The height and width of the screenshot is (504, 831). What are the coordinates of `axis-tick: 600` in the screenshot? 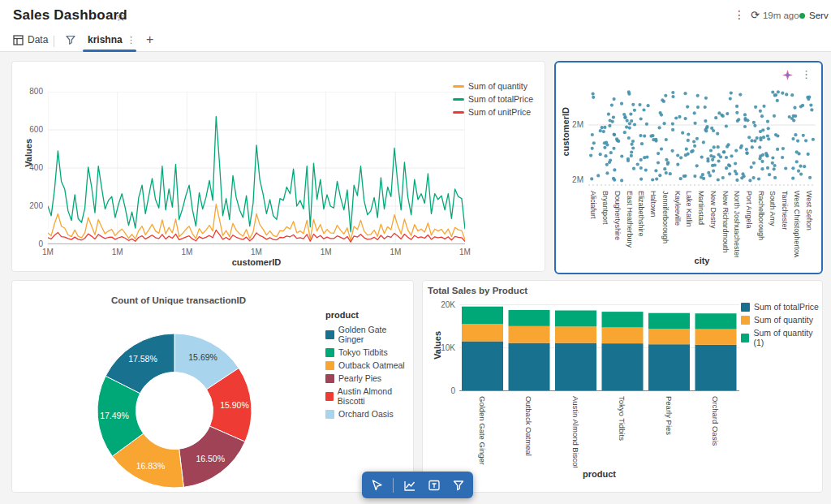 It's located at (30, 130).